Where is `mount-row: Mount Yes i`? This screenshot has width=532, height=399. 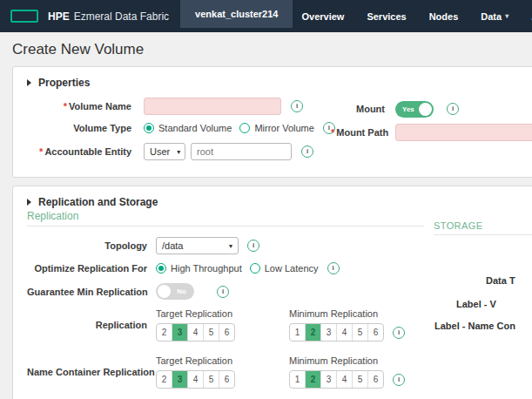
mount-row: Mount Yes i is located at coordinates (432, 109).